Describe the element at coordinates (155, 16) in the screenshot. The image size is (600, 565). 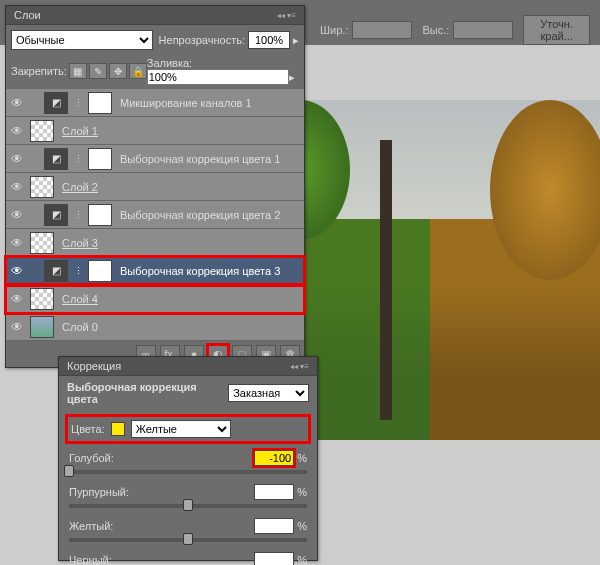
I see `layers-panel-header: Слои ◂◂ ▾≡` at that location.